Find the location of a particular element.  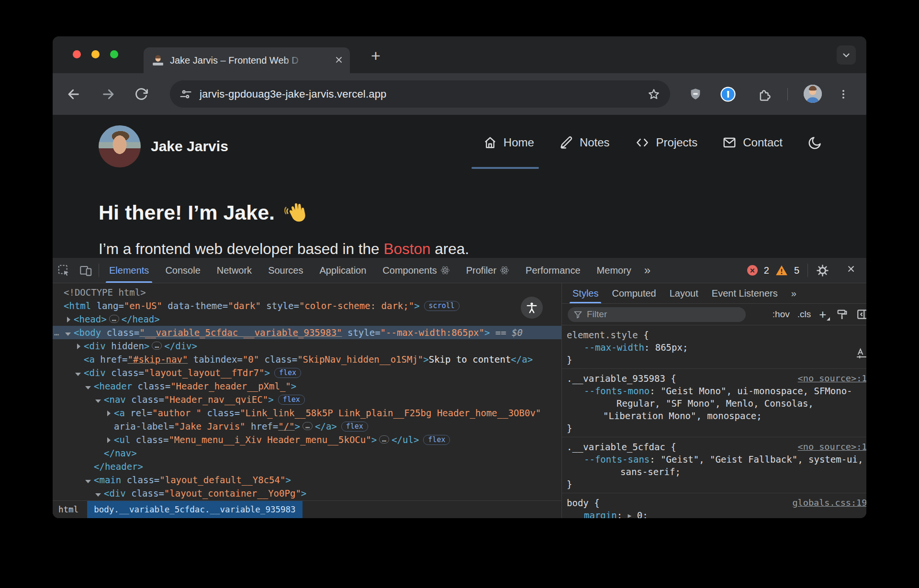

dom-node: </nav> is located at coordinates (307, 453).